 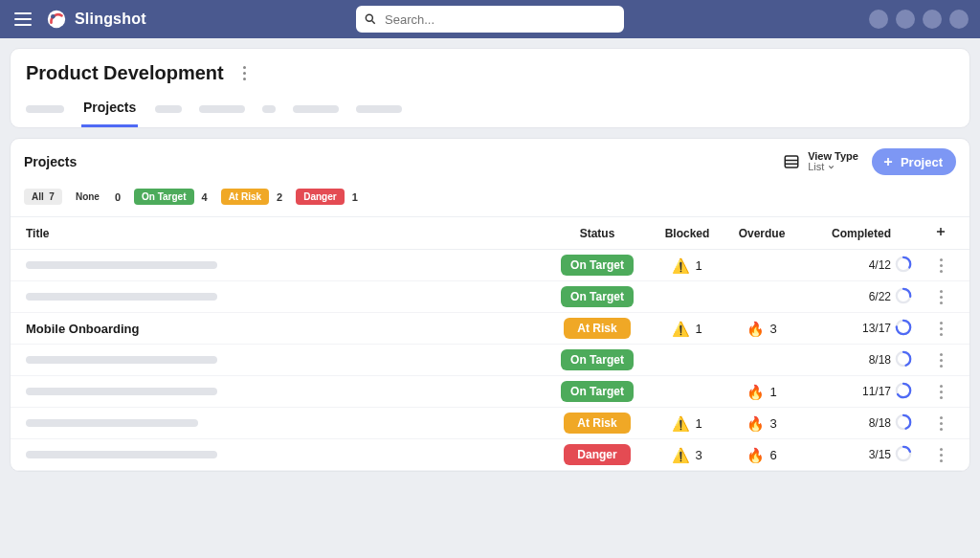 What do you see at coordinates (490, 19) in the screenshot?
I see `top-bar: Slingshot` at bounding box center [490, 19].